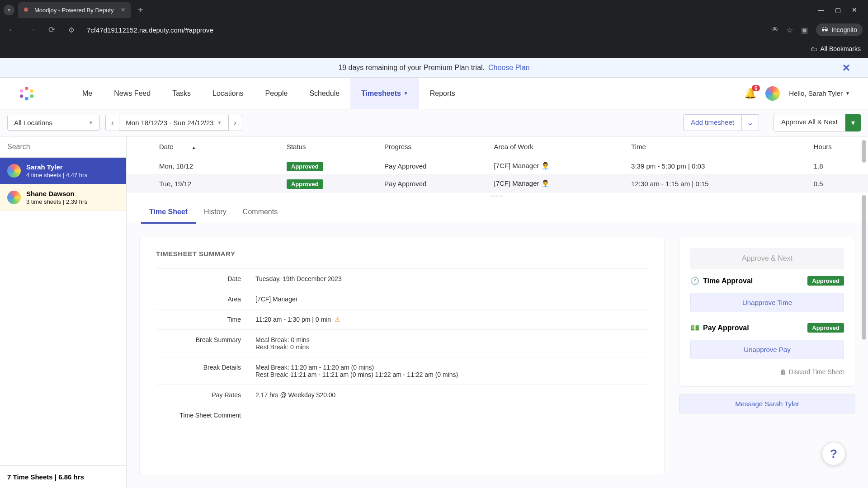 This screenshot has width=868, height=488. I want to click on help-button: ?, so click(834, 454).